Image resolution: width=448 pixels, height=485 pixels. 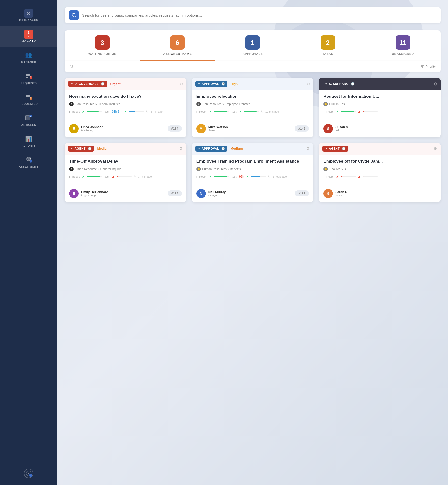 What do you see at coordinates (74, 194) in the screenshot?
I see `card-4-avatar: E` at bounding box center [74, 194].